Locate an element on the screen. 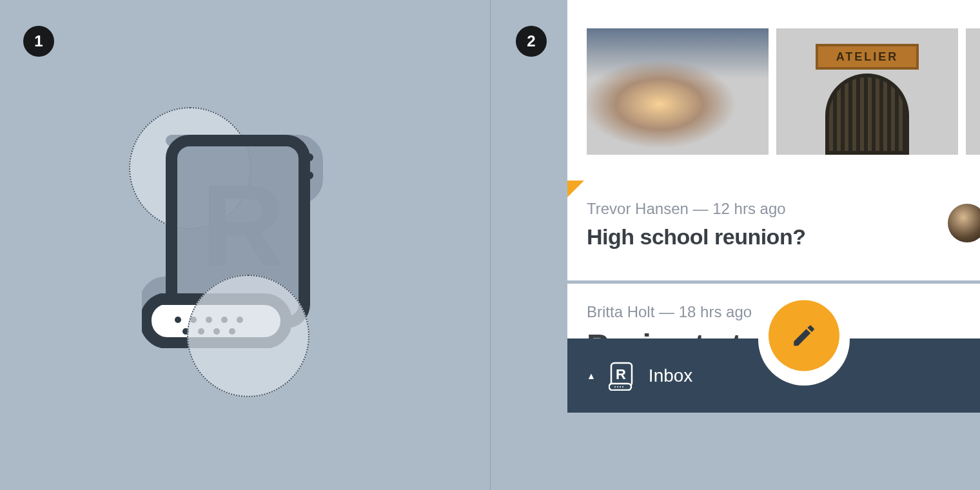 The image size is (980, 490). message-author: Trevor Hansen is located at coordinates (638, 209).